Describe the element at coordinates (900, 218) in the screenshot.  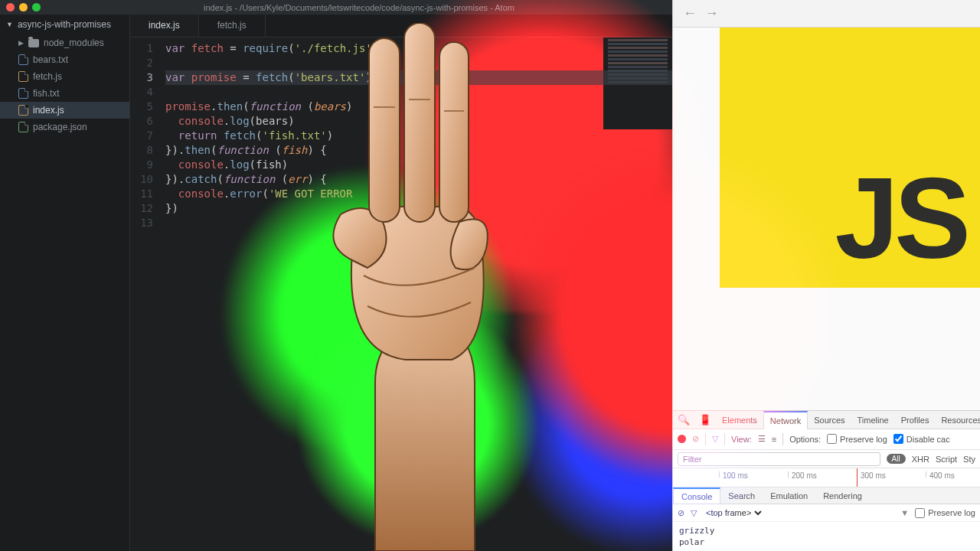
I see `js-logo-text: JS` at that location.